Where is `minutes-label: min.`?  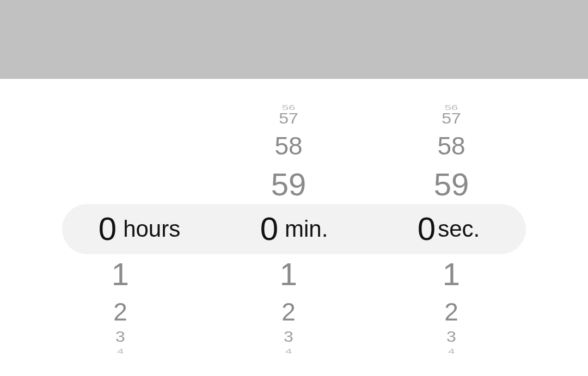
minutes-label: min. is located at coordinates (306, 229).